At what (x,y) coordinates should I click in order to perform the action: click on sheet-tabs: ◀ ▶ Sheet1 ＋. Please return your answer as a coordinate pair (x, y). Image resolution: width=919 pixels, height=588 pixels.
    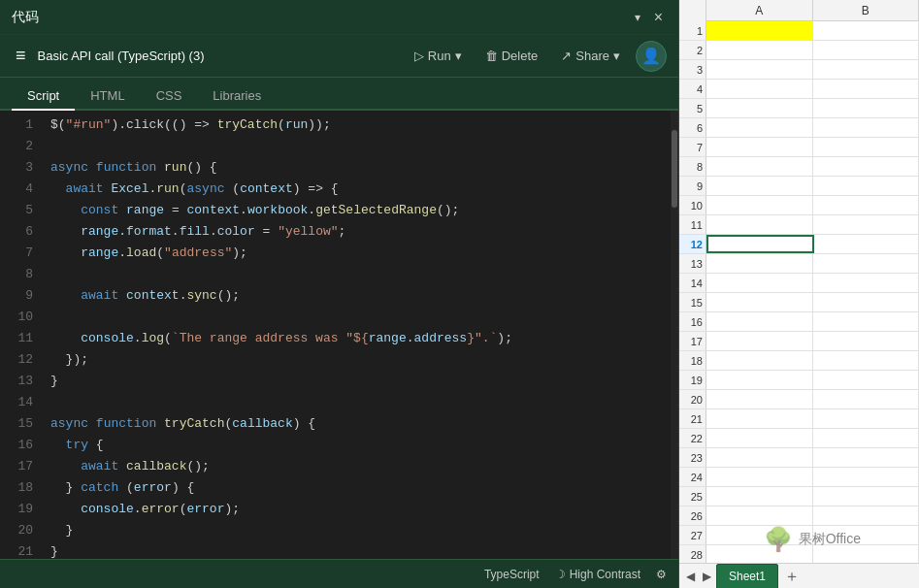
    Looking at the image, I should click on (800, 575).